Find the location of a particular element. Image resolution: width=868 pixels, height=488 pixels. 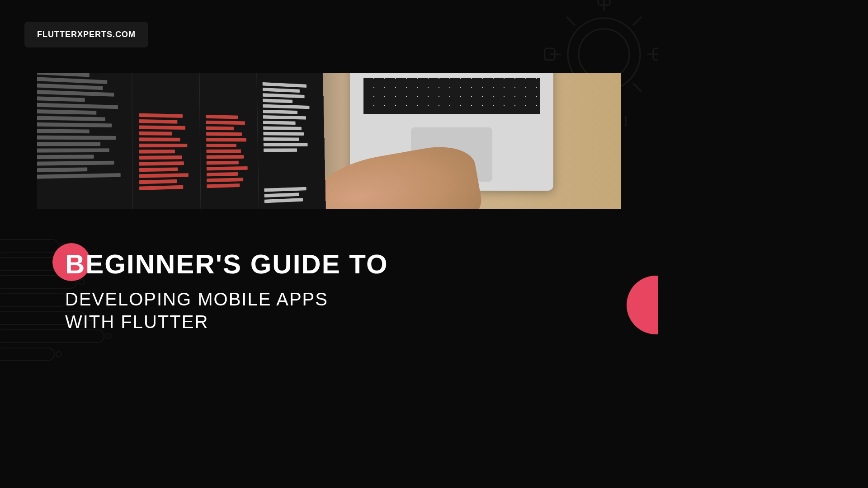

laptop-left is located at coordinates (182, 141).